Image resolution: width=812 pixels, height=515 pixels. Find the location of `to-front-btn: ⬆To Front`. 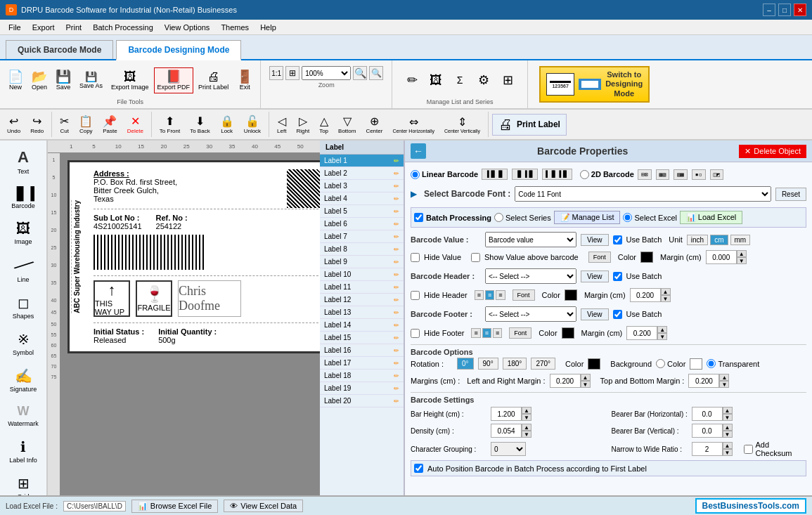

to-front-btn: ⬆To Front is located at coordinates (170, 124).